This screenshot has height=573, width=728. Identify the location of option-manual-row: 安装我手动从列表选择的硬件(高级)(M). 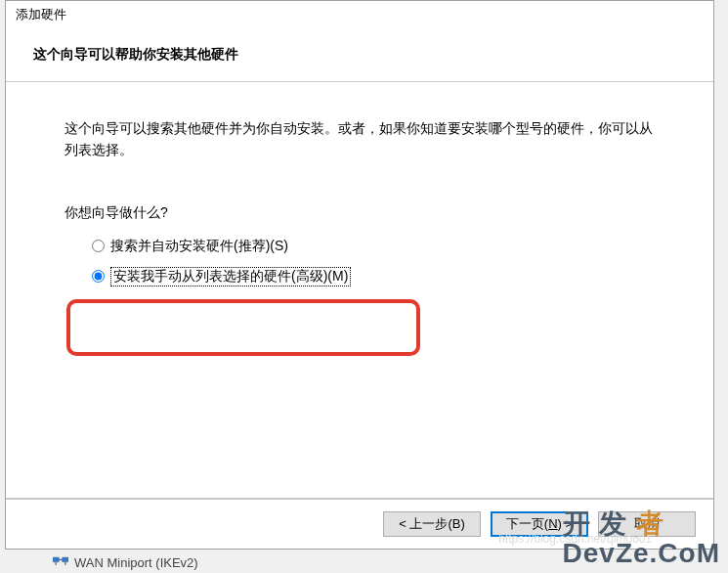
(373, 277).